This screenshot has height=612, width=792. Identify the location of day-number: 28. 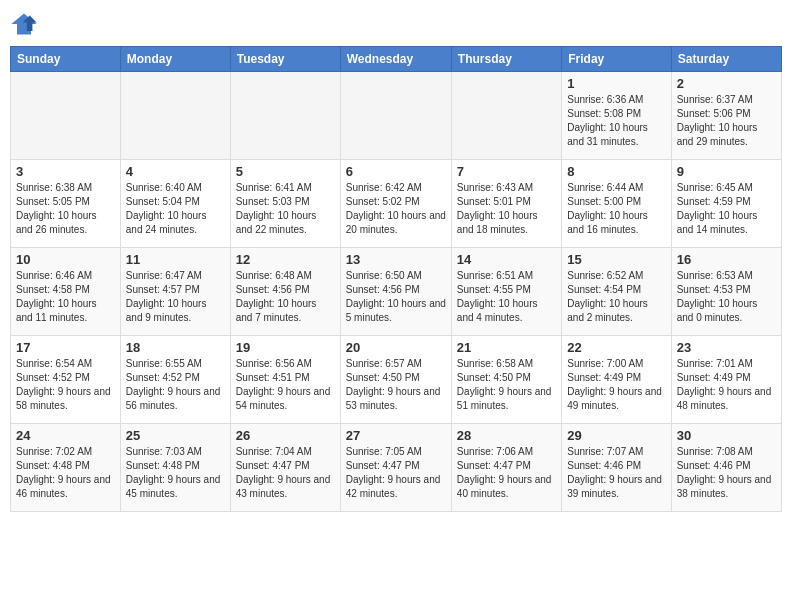
(506, 436).